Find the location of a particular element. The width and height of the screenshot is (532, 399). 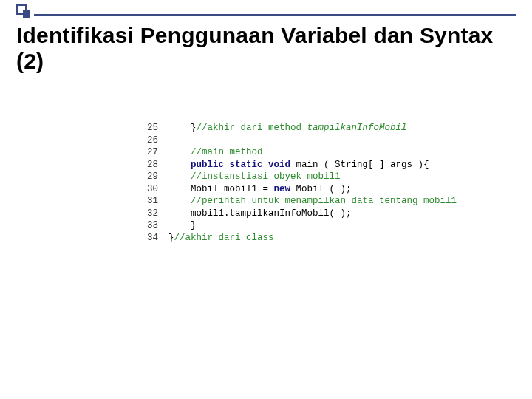

code-line: 31 //perintah untuk menampilkan data ten… is located at coordinates (298, 201).